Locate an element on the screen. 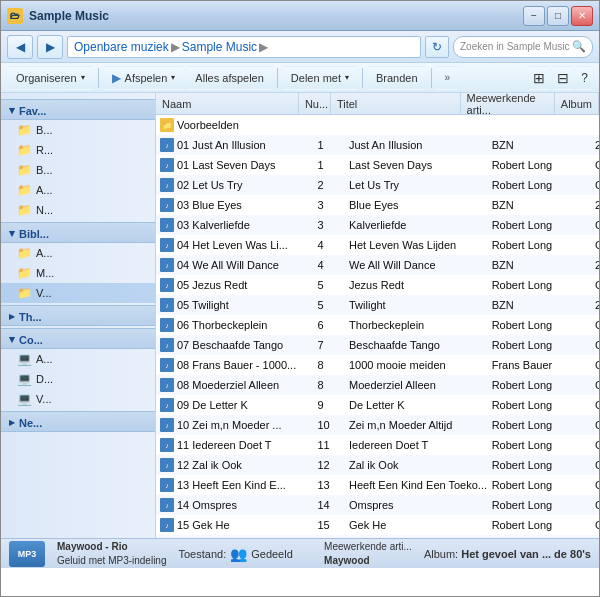 The image size is (600, 597). sidebar-item-r1: 📁R... is located at coordinates (78, 150).